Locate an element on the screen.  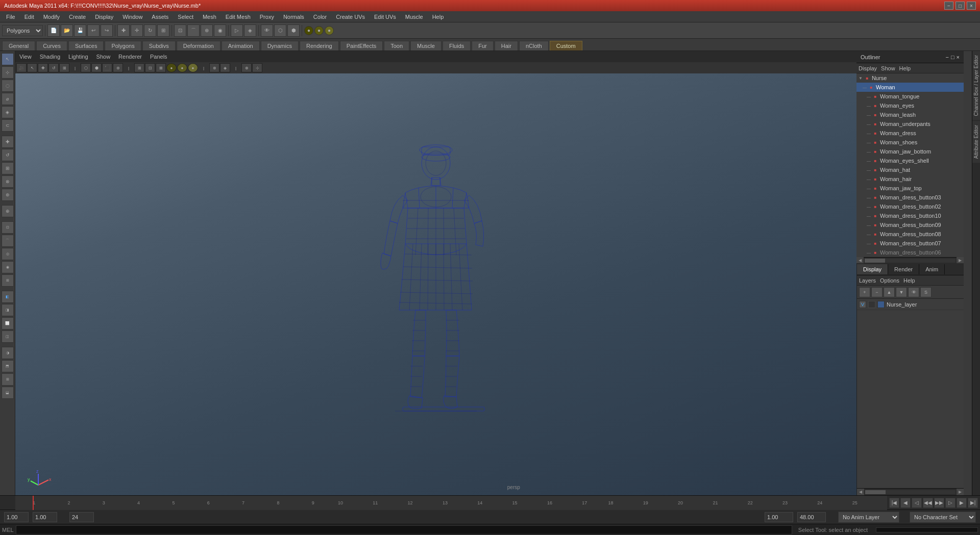
vp-move-btn: ✚ is located at coordinates (43, 68).